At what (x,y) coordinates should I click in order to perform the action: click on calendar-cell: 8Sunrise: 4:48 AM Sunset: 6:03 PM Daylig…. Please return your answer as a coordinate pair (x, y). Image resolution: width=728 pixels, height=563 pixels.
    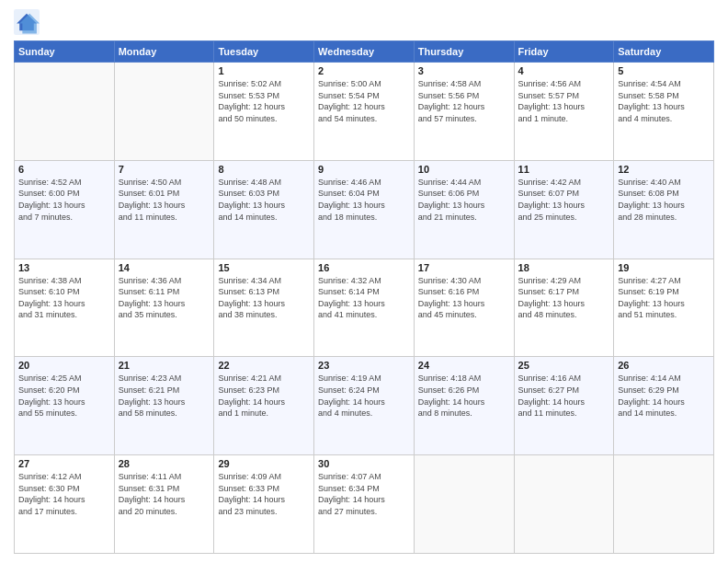
    Looking at the image, I should click on (265, 210).